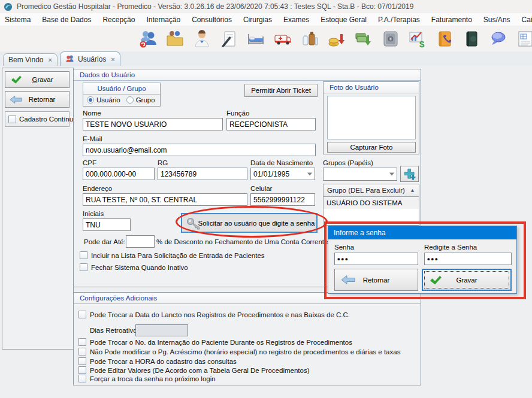 This screenshot has height=398, width=532. What do you see at coordinates (283, 200) in the screenshot?
I see `celular-input` at bounding box center [283, 200].